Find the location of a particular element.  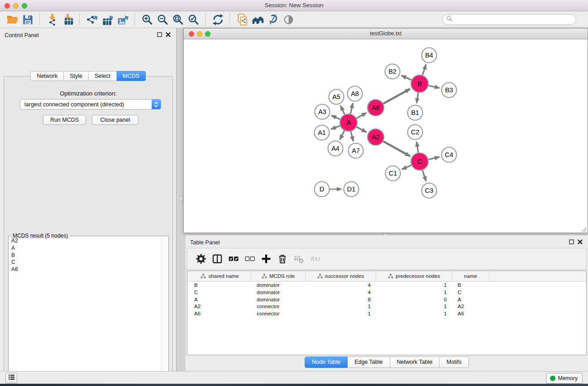

mcds-result-list: A2ABCA6 is located at coordinates (85, 311).